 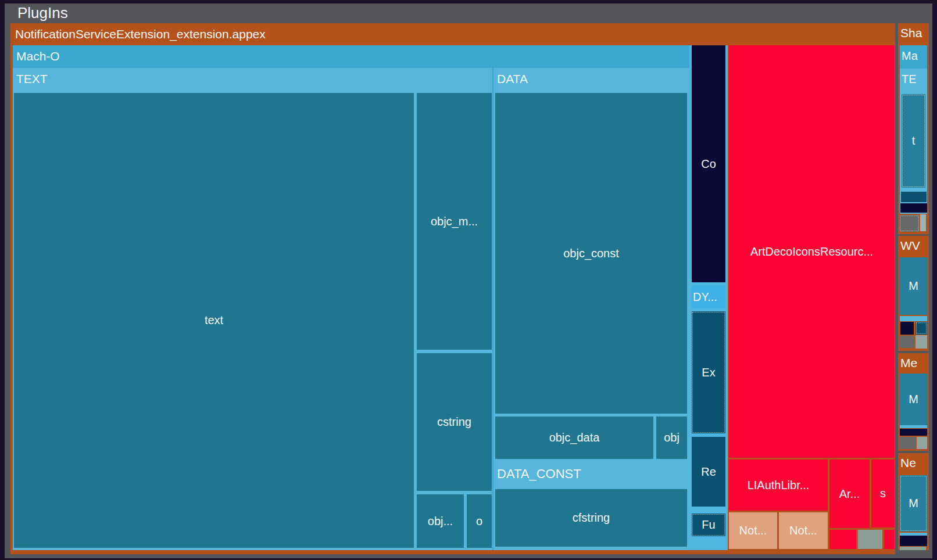 I want to click on node-objc-const: objc_const, so click(x=591, y=253).